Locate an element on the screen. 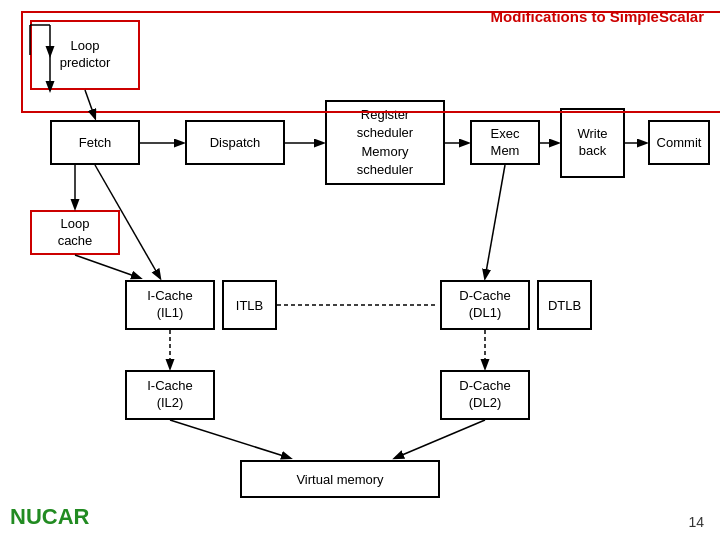 This screenshot has height=540, width=720. dcache-dl2-label: D-Cache (DL2) is located at coordinates (484, 395).